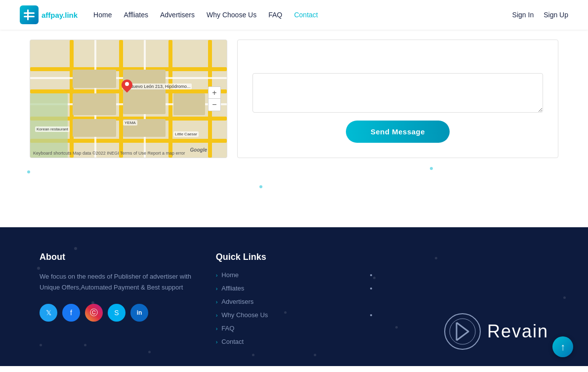 The image size is (588, 372). I want to click on nav-link-faq: FAQ, so click(275, 15).